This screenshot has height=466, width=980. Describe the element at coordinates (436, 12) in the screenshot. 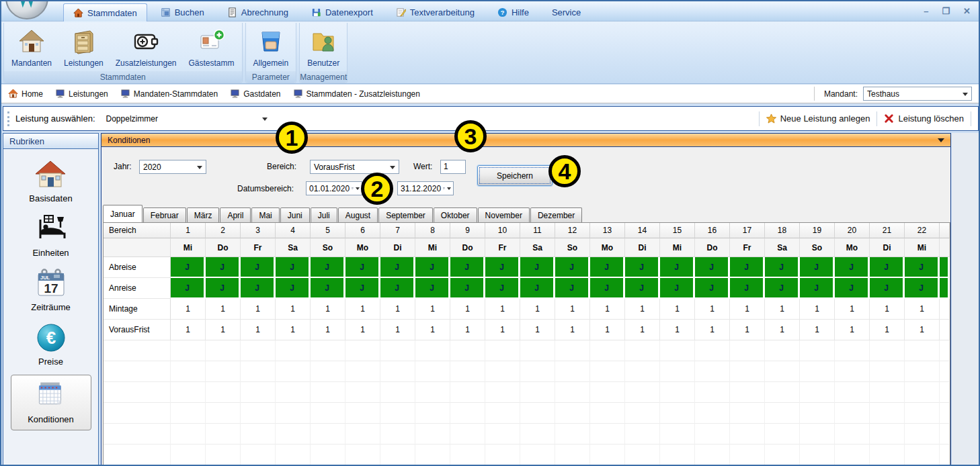

I see `menu-item-textverarbeitung: Textverarbeitung` at that location.